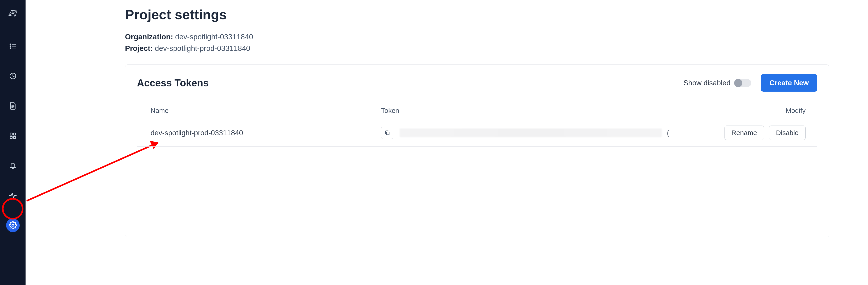 This screenshot has width=868, height=285. What do you see at coordinates (490, 15) in the screenshot?
I see `page-title: Project settings` at bounding box center [490, 15].